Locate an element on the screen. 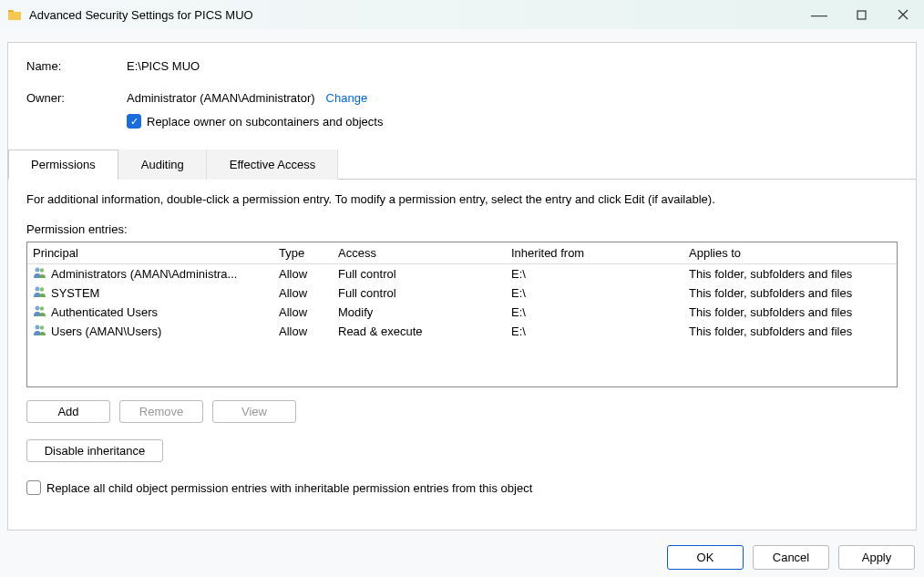 The height and width of the screenshot is (577, 924). folder-icon is located at coordinates (15, 15).